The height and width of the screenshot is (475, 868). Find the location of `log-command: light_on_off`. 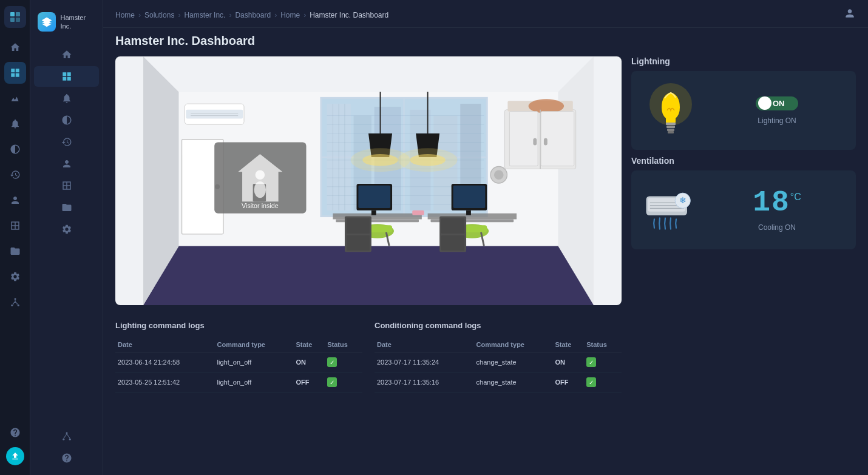

log-command: light_on_off is located at coordinates (254, 363).